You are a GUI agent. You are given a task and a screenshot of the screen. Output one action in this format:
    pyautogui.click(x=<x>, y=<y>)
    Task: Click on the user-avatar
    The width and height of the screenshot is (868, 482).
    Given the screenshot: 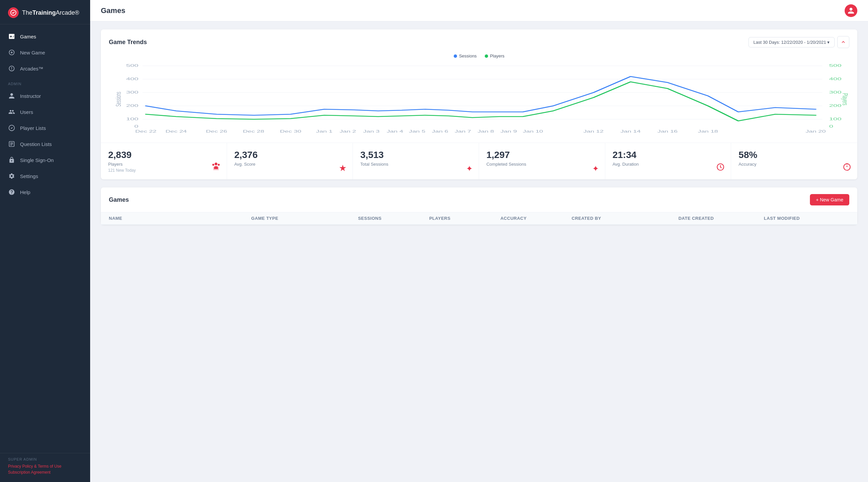 What is the action you would take?
    pyautogui.click(x=851, y=11)
    